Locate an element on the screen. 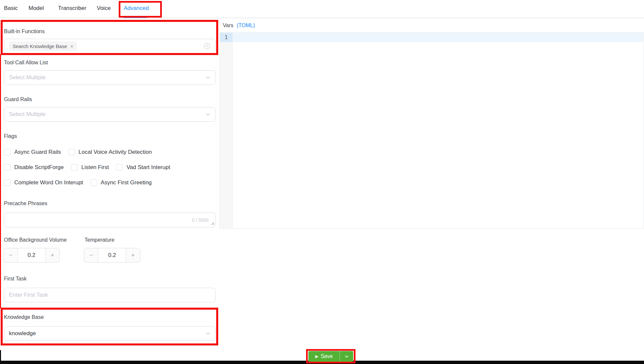 This screenshot has height=364, width=644. flag-disable-scriptforge: Disable ScriptForge is located at coordinates (34, 167).